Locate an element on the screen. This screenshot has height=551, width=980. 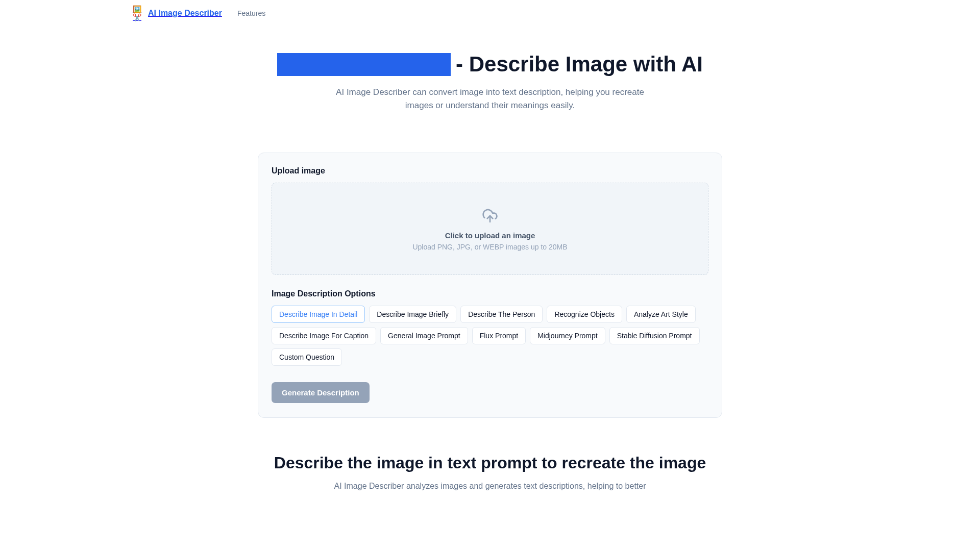
brand-name: AI Image Describer is located at coordinates (185, 13).